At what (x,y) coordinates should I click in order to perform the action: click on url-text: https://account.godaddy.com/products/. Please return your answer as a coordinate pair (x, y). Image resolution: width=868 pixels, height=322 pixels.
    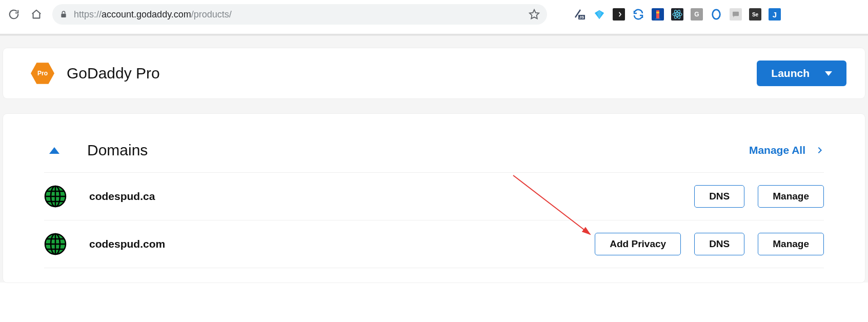
    Looking at the image, I should click on (298, 14).